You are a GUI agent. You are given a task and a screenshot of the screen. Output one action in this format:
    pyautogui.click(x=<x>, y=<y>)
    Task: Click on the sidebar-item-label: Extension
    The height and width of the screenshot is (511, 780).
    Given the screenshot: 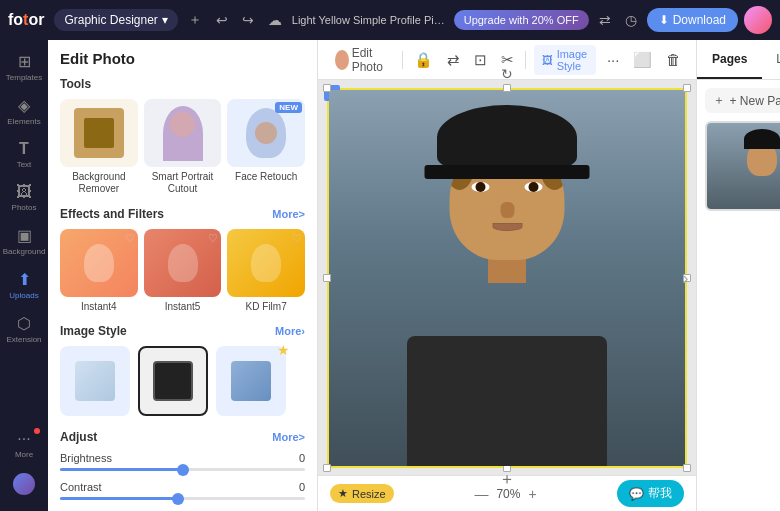 What is the action you would take?
    pyautogui.click(x=24, y=340)
    